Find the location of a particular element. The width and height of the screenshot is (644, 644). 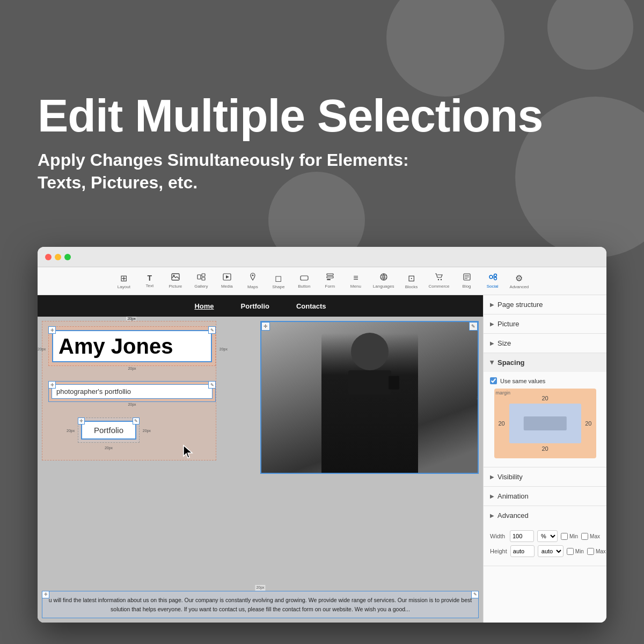

width-max-checkbox is located at coordinates (585, 537).